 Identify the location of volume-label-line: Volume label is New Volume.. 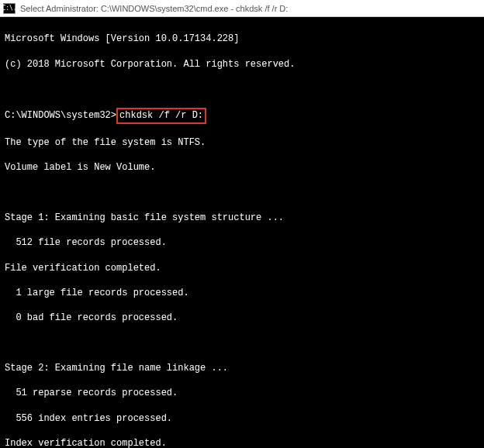
(242, 167).